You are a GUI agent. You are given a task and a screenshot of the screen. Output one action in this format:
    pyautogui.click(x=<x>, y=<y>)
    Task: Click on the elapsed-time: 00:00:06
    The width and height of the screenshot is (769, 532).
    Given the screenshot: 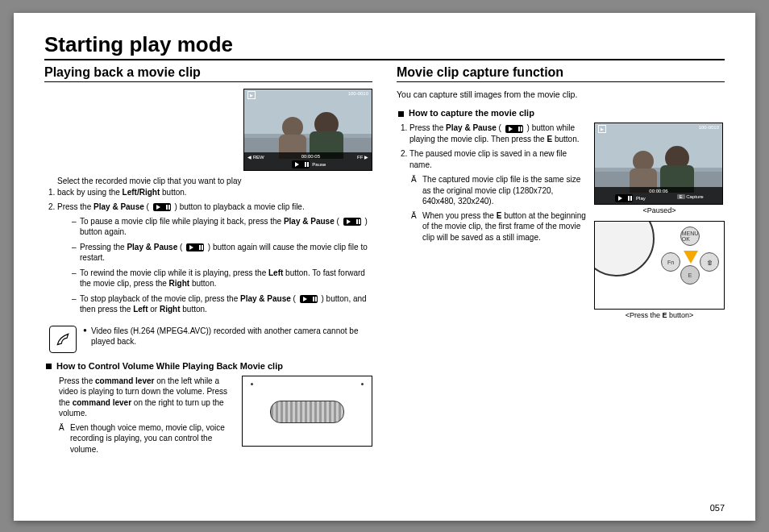 What is the action you would take?
    pyautogui.click(x=658, y=191)
    